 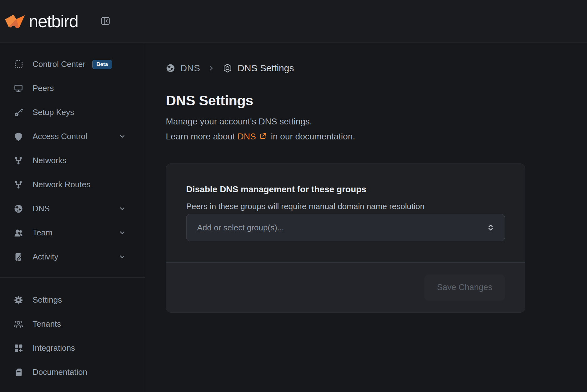 I want to click on sidebar-item-setup-keys: Setup Keys, so click(x=73, y=113).